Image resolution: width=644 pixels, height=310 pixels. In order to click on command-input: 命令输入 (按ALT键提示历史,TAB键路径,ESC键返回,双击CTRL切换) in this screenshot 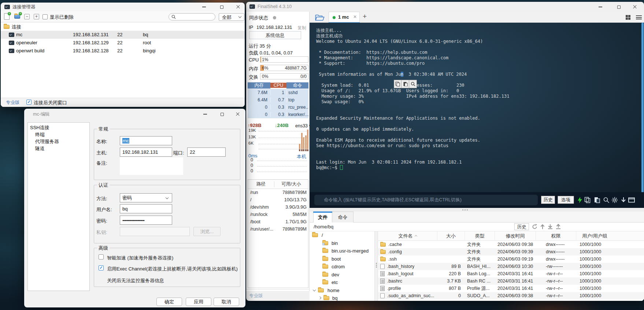, I will do `click(426, 200)`.